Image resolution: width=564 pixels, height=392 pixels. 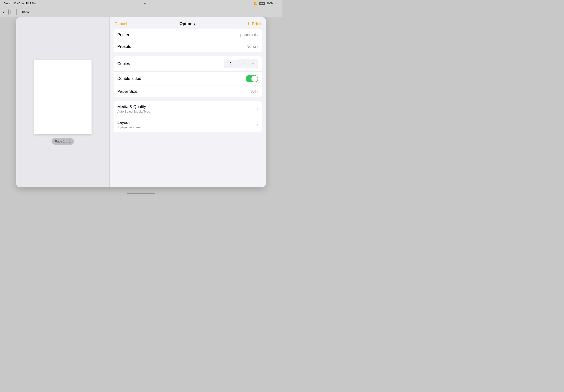 I want to click on media-quality-label: Media & Quality, so click(x=134, y=107).